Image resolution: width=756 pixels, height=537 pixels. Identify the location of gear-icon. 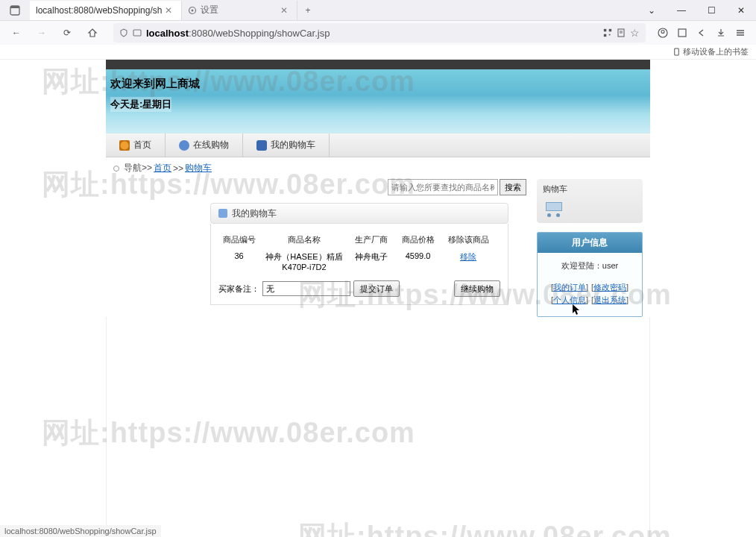
(192, 10).